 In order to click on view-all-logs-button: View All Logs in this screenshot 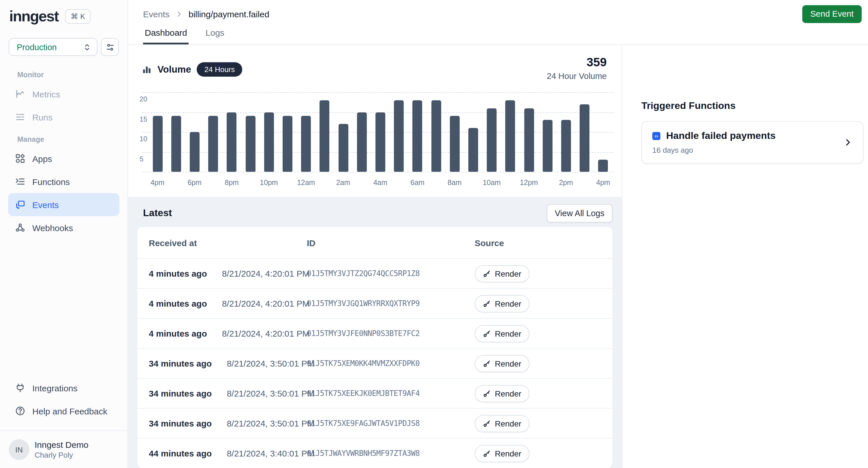, I will do `click(580, 213)`.